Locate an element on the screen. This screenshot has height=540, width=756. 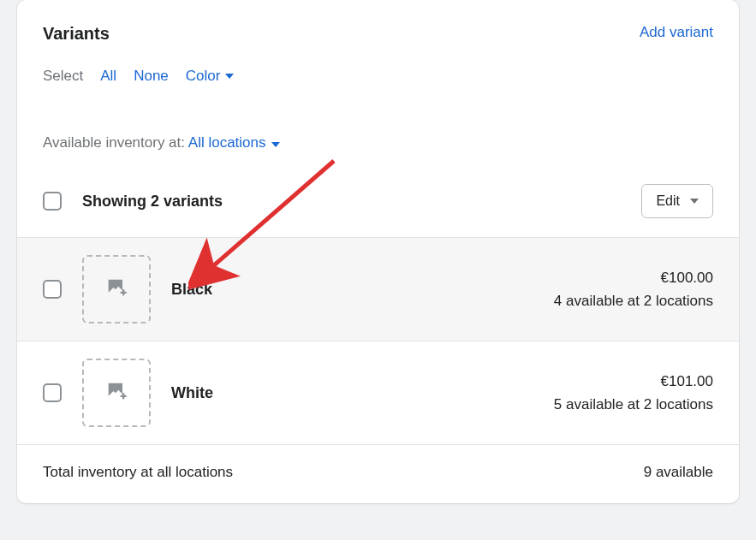
select-all: All is located at coordinates (108, 76).